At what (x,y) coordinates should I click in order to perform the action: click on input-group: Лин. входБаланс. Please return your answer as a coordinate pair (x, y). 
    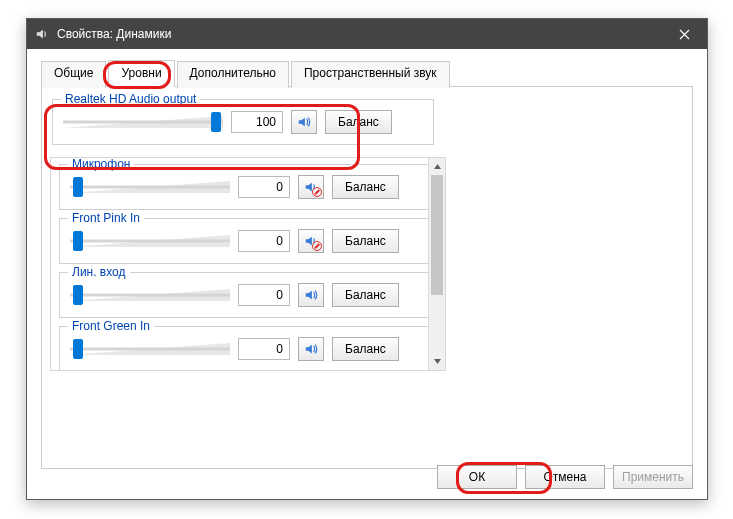
    Looking at the image, I should click on (248, 295).